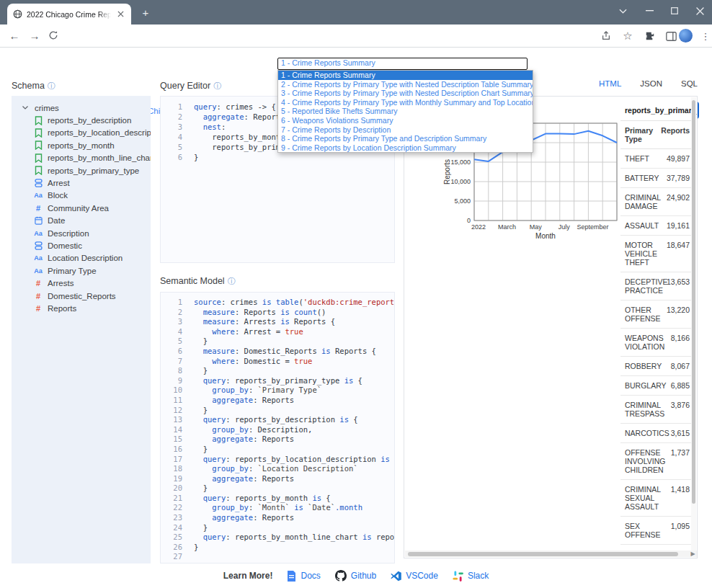  I want to click on share-icon, so click(606, 36).